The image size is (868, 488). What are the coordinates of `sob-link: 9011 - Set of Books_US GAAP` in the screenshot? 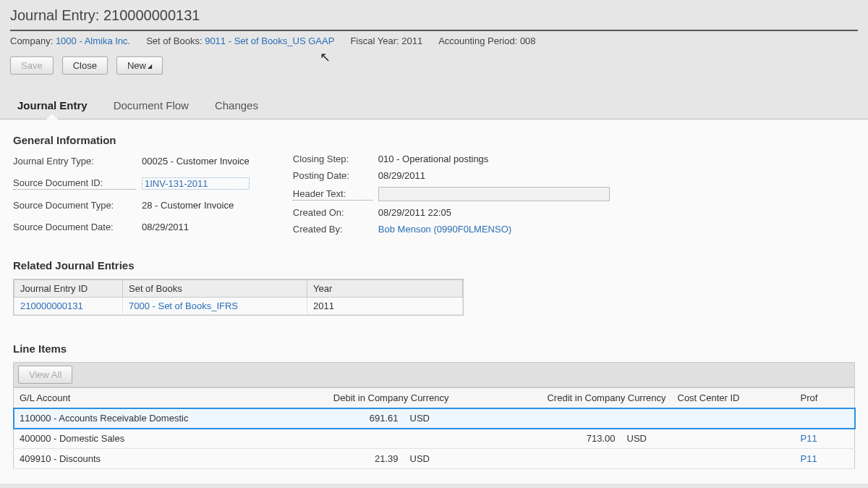 It's located at (269, 41).